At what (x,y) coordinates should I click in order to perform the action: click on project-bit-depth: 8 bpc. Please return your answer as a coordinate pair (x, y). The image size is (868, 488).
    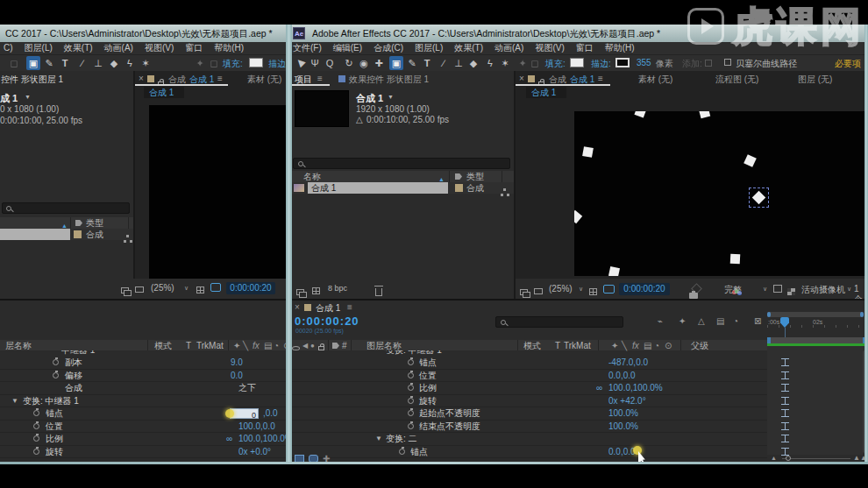
    Looking at the image, I should click on (338, 288).